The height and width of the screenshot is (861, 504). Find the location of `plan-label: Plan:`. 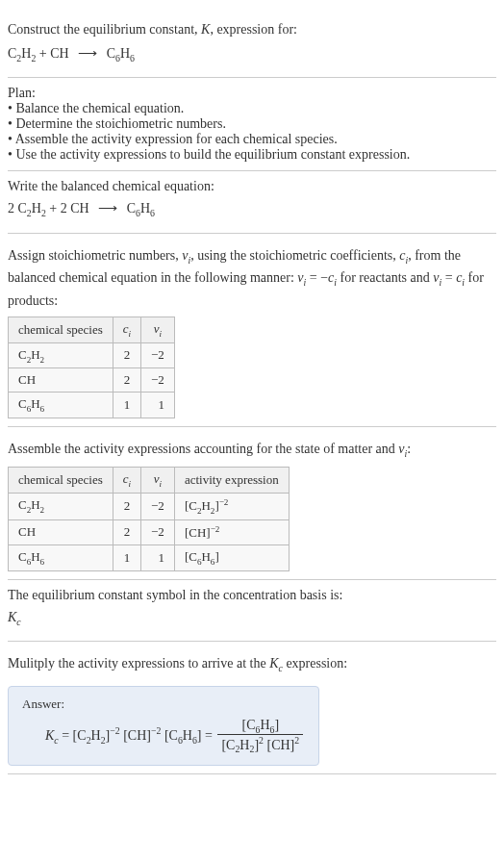

plan-label: Plan: is located at coordinates (252, 93).